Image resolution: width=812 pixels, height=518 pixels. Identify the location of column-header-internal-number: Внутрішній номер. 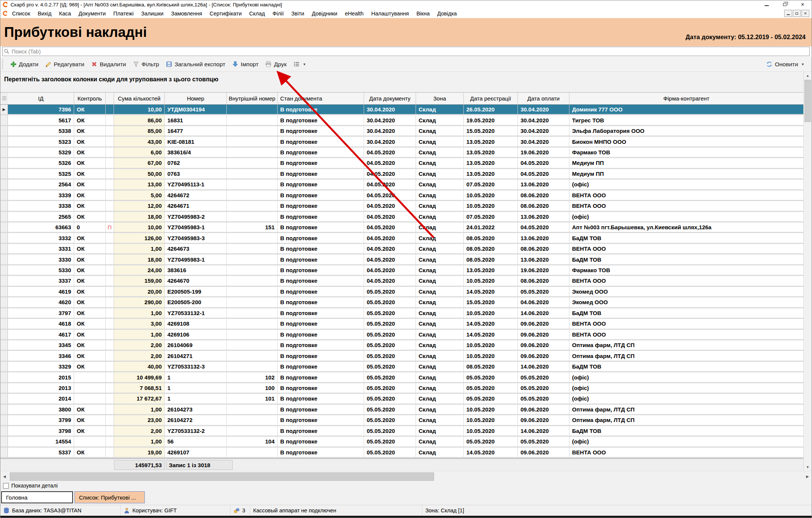
(252, 99).